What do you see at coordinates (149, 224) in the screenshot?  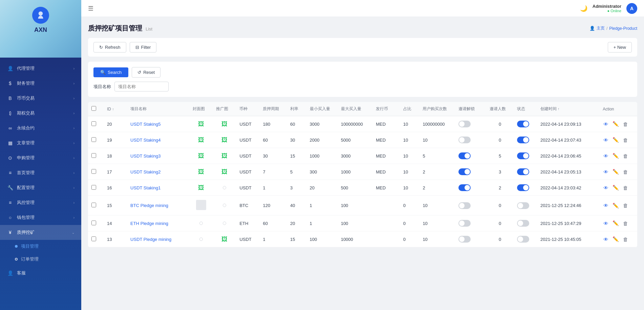 I see `project-link: ETH Pledge mining` at bounding box center [149, 224].